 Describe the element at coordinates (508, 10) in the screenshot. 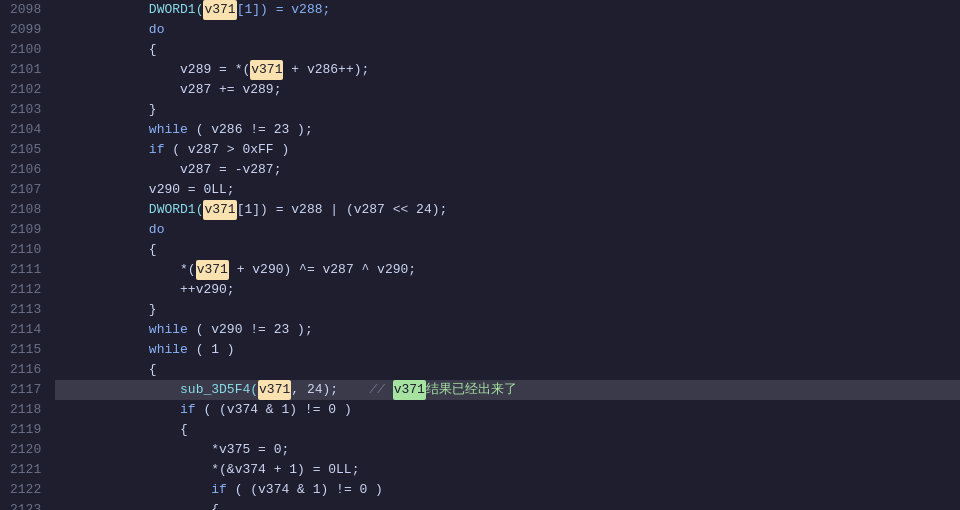

I see `code-line: DWORD1(v371[1]) = v288;` at that location.